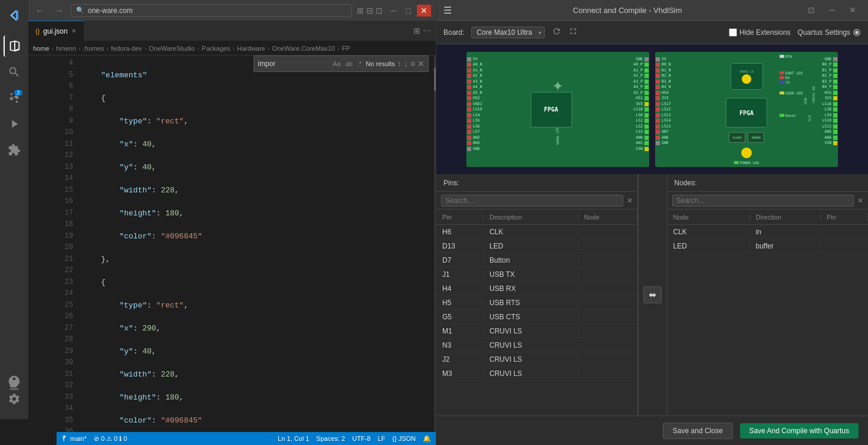 The width and height of the screenshot is (868, 445). Describe the element at coordinates (41, 48) in the screenshot. I see `breadcrumb-home: home` at that location.